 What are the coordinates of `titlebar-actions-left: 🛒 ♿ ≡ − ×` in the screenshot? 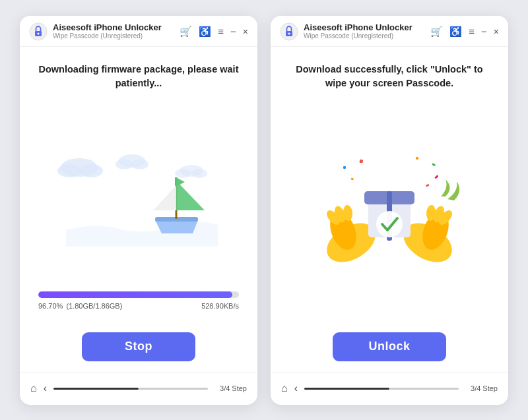 It's located at (214, 32).